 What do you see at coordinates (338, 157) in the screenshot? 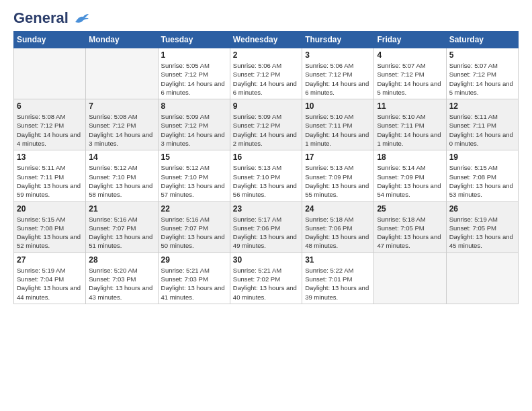
I see `cell-day-number: 17` at bounding box center [338, 157].